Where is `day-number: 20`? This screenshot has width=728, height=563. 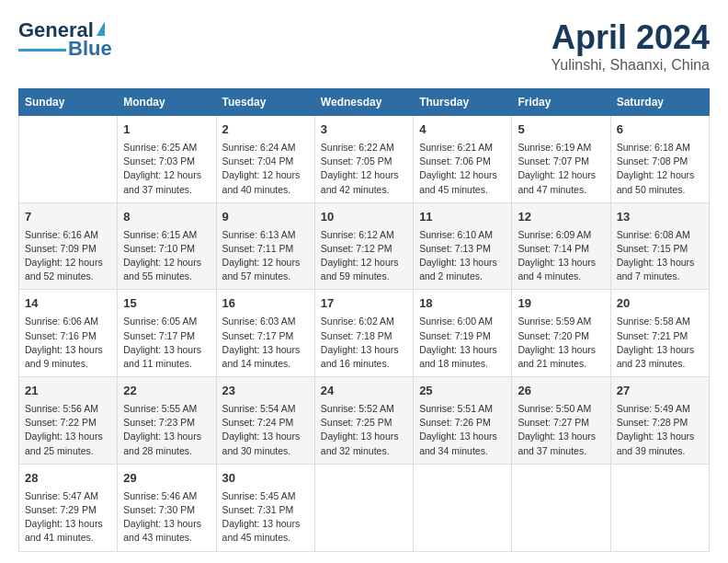
day-number: 20 is located at coordinates (660, 304).